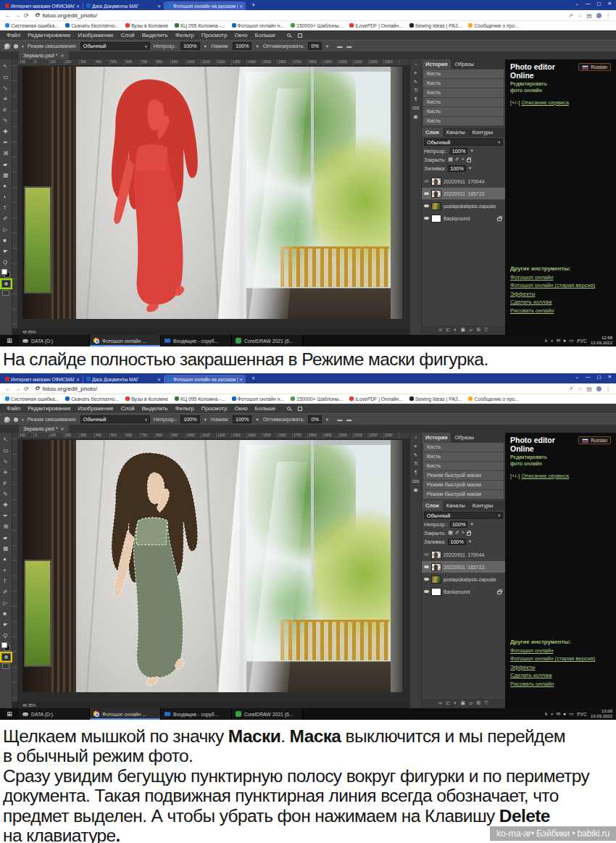  What do you see at coordinates (6, 120) in the screenshot?
I see `tool-button: ✎` at bounding box center [6, 120].